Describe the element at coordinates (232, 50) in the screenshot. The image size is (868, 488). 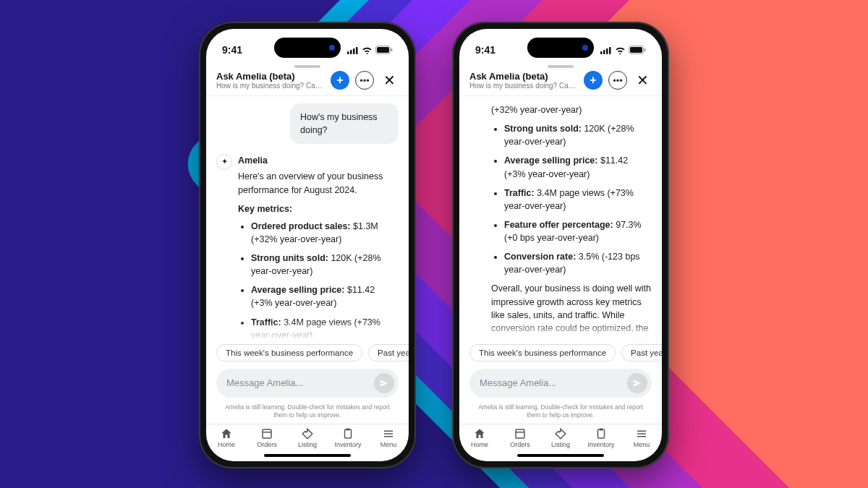
I see `status-time: 9:41` at that location.